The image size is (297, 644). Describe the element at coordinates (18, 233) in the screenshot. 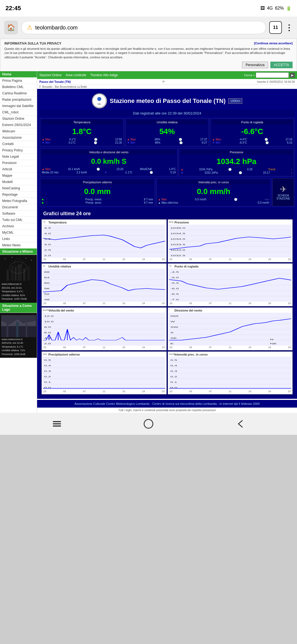

I see `sidebar-item-mycml: MyCML` at that location.